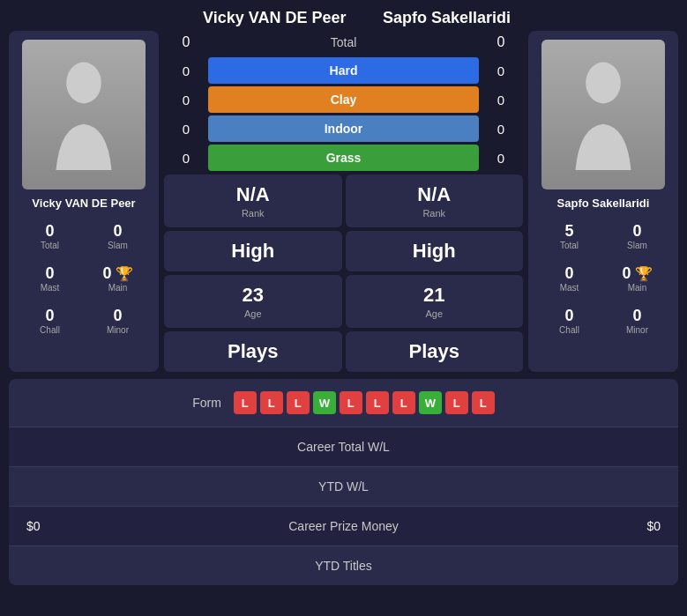  I want to click on player1-rank-label: Rank, so click(253, 213).